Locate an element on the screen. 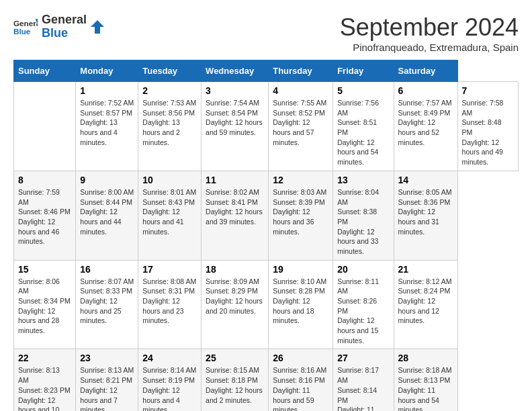  sunset-text: Sunset: 8:28 PM is located at coordinates (299, 291).